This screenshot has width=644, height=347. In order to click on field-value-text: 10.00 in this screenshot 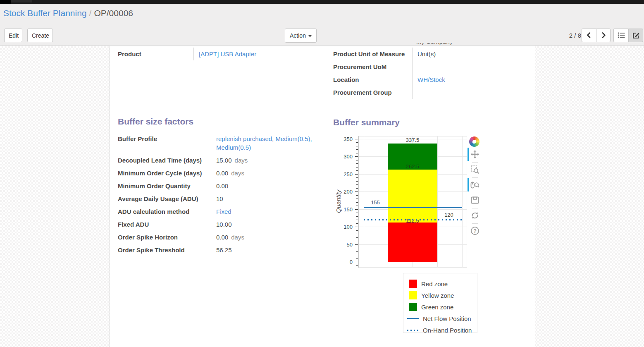, I will do `click(224, 224)`.